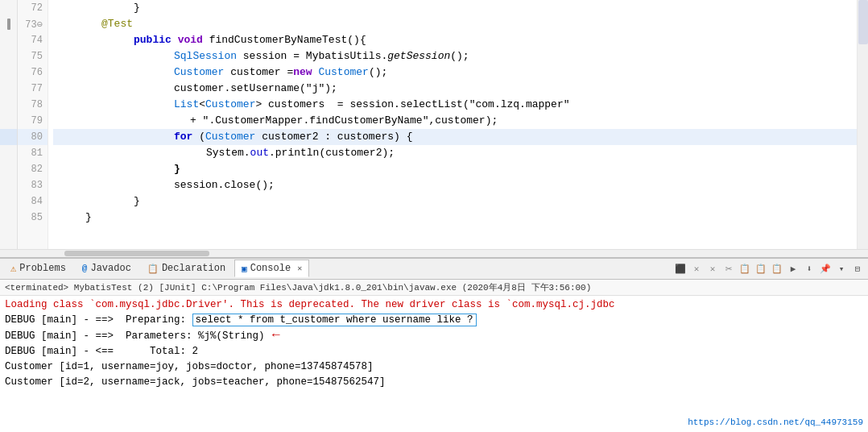 The height and width of the screenshot is (432, 868). Describe the element at coordinates (863, 23) in the screenshot. I see `scrollbar-thumb` at that location.